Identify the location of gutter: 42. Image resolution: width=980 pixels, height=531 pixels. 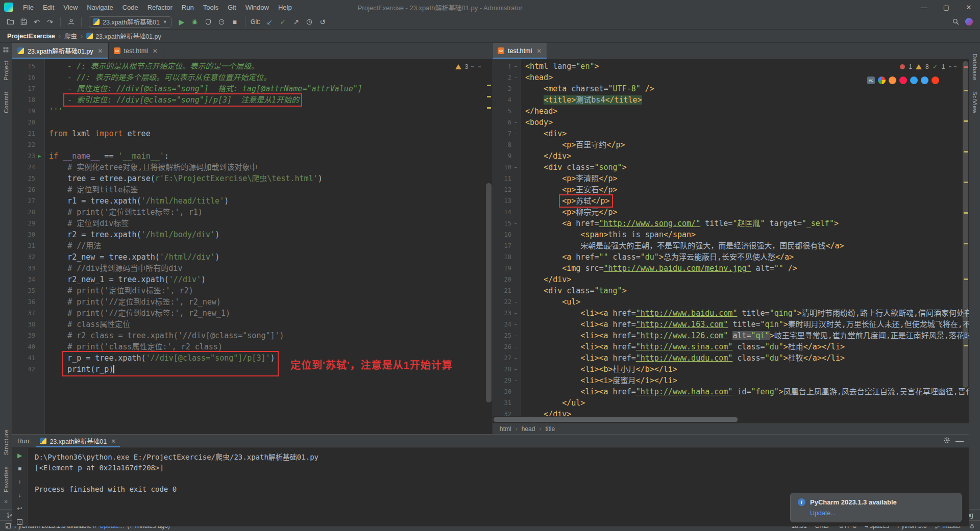
(29, 369).